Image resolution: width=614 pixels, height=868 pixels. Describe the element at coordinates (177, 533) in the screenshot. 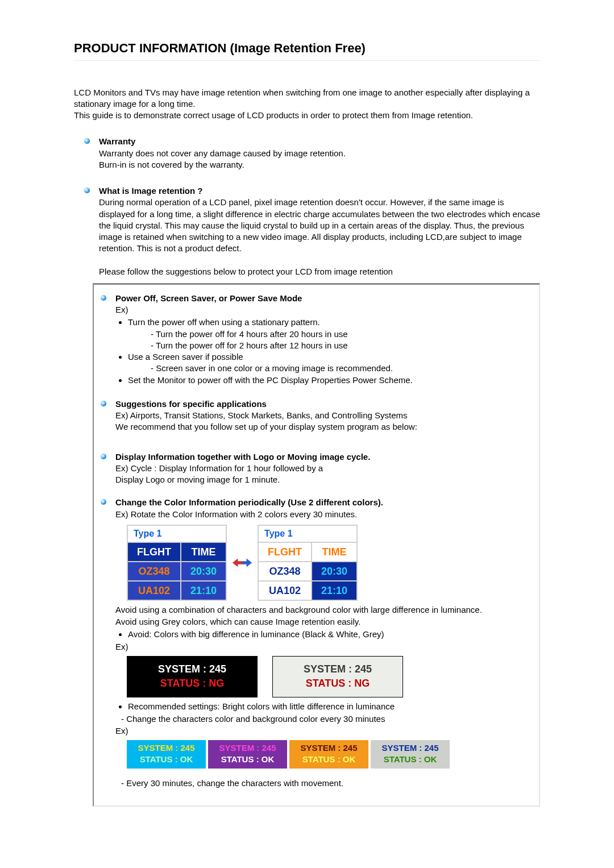

I see `type1-left-label: Type 1` at that location.